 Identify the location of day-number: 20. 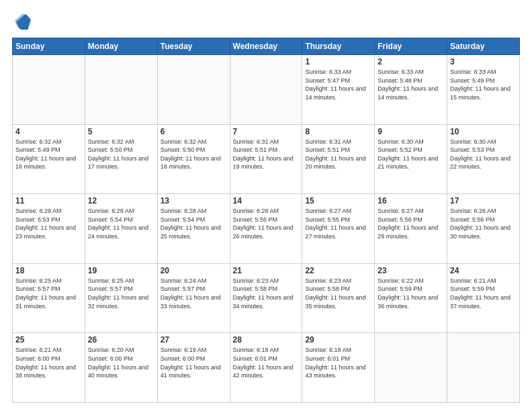
(193, 271).